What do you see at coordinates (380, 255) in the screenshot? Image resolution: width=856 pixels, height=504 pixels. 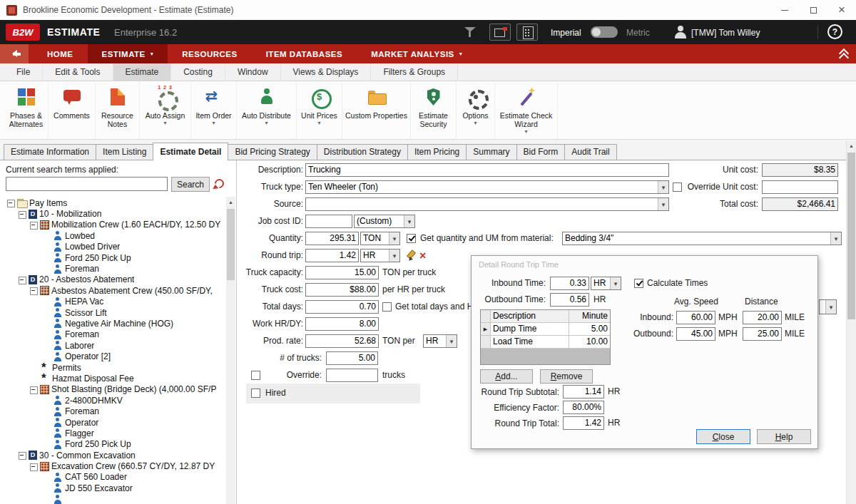 I see `round-trip-um-combo: HR` at bounding box center [380, 255].